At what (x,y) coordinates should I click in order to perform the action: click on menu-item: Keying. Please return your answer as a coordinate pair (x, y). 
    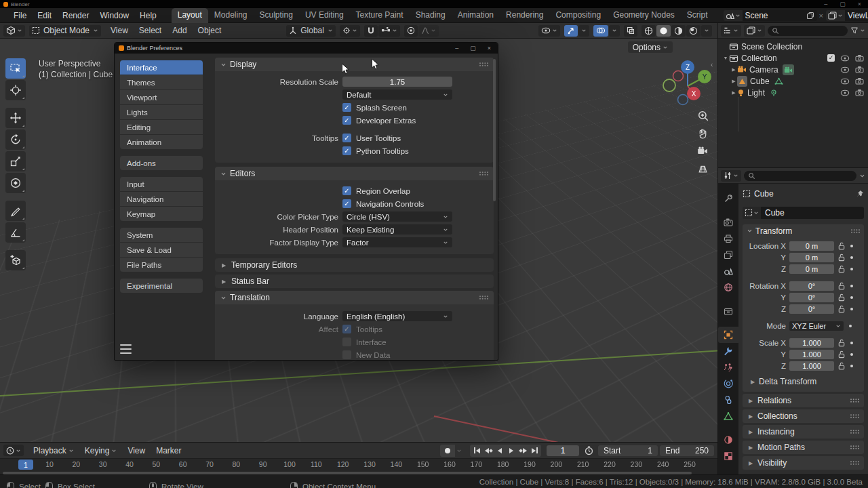
    Looking at the image, I should click on (101, 451).